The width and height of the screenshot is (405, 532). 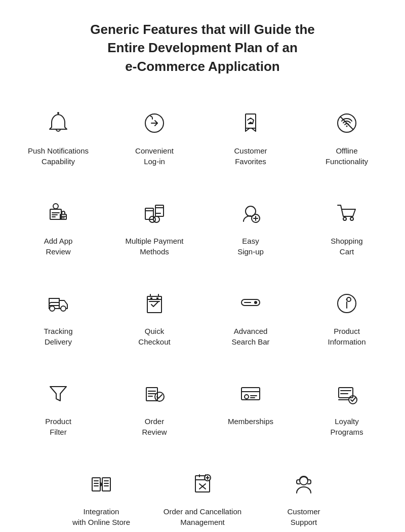 I want to click on feature-label-add-app-review: Add AppReview, so click(x=59, y=246).